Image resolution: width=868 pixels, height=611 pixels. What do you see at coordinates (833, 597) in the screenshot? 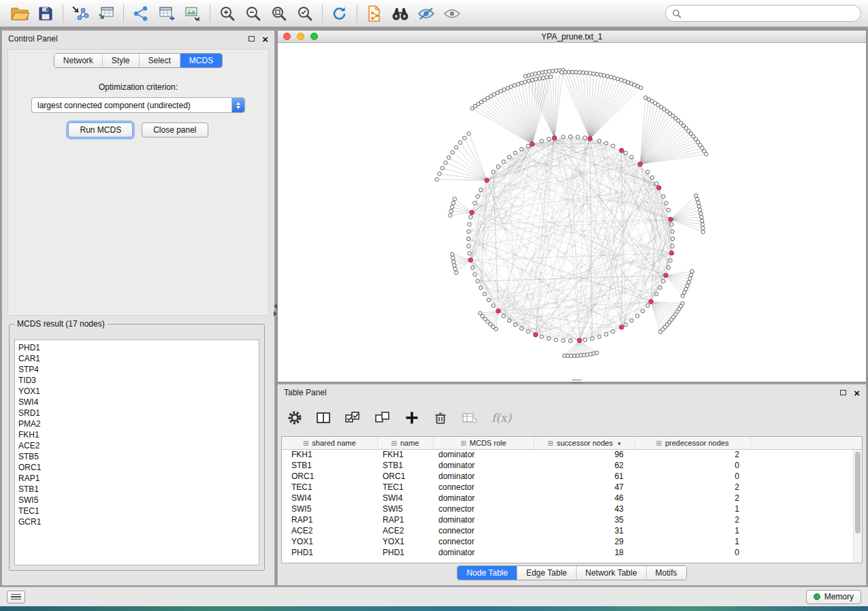
I see `memory-button: Memory` at bounding box center [833, 597].